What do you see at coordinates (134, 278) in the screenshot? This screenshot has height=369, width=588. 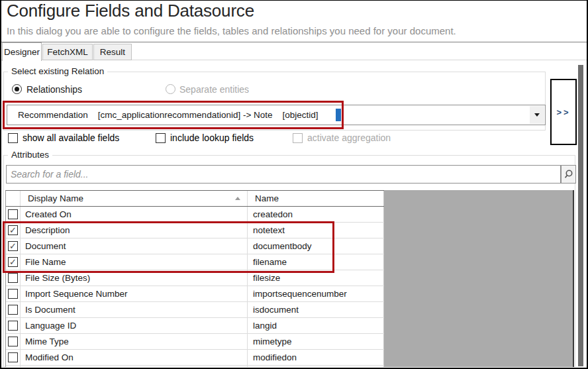 I see `cell-display-name: File Size (Bytes)` at bounding box center [134, 278].